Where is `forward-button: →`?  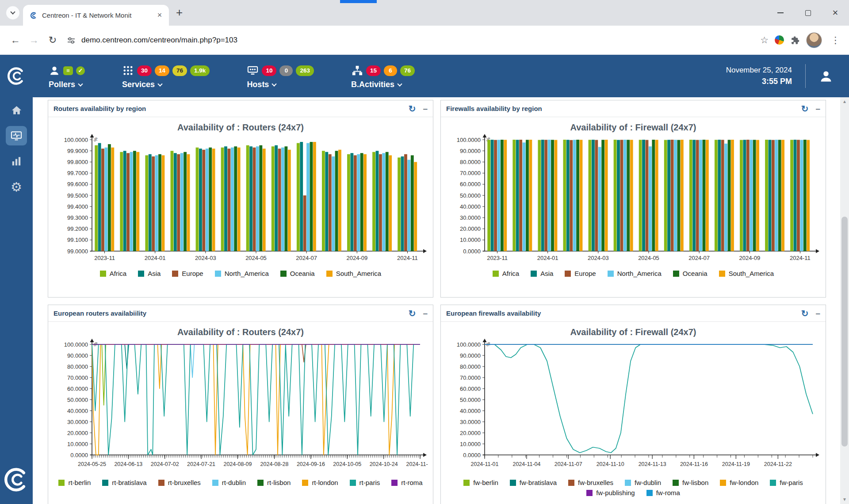 forward-button: → is located at coordinates (34, 40).